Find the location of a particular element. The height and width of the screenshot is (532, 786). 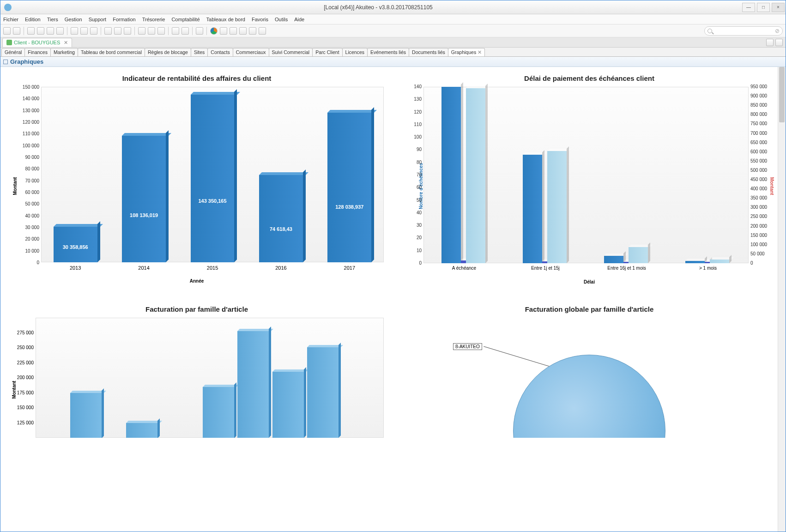

export-icon is located at coordinates (127, 31).